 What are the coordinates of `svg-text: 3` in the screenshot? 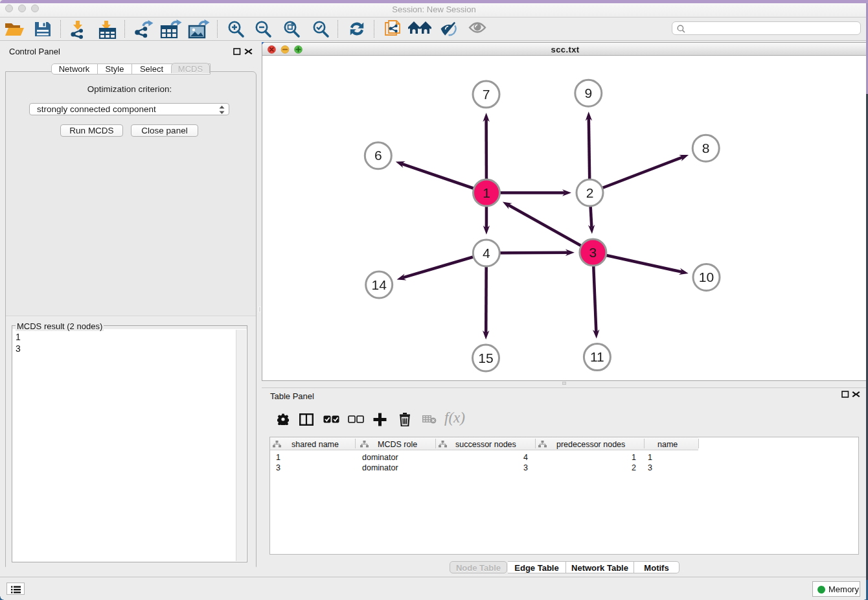 It's located at (593, 253).